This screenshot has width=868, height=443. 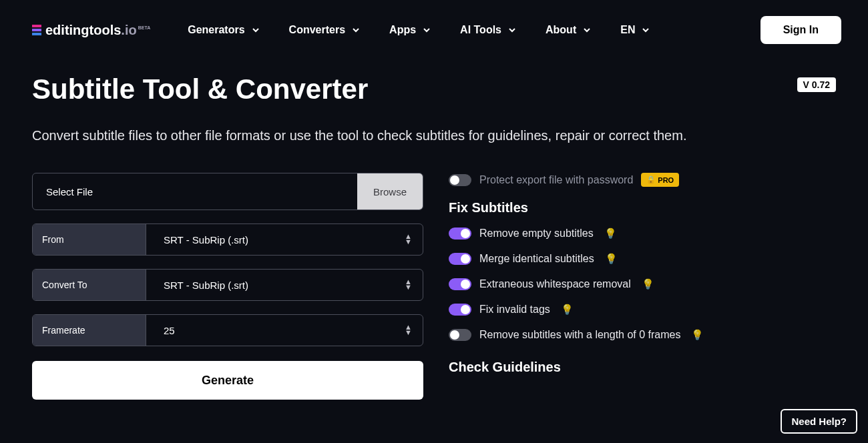 I want to click on nav-label: Generators, so click(x=216, y=30).